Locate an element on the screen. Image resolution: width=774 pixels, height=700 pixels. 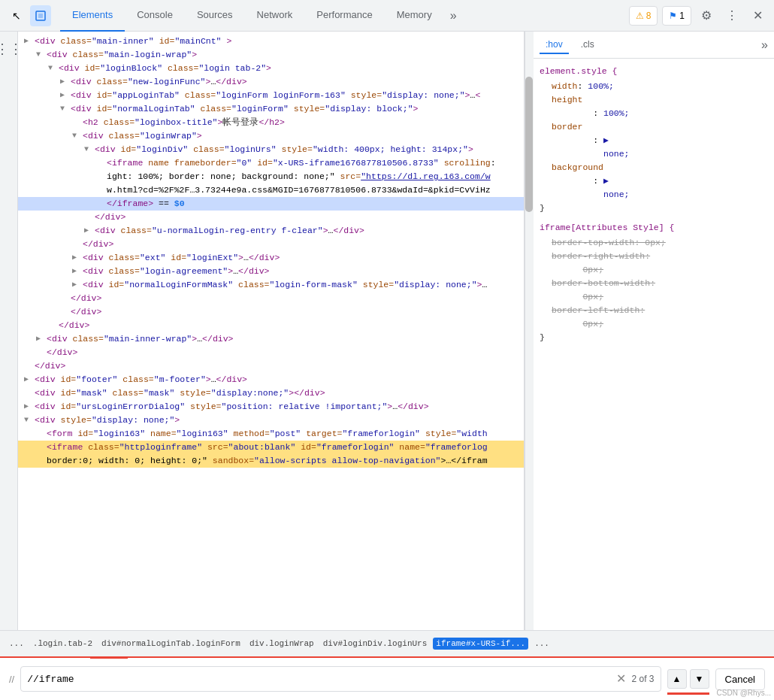
dom-line: border:0; width: 0; height: 0;" sandbox=… is located at coordinates (271, 461).